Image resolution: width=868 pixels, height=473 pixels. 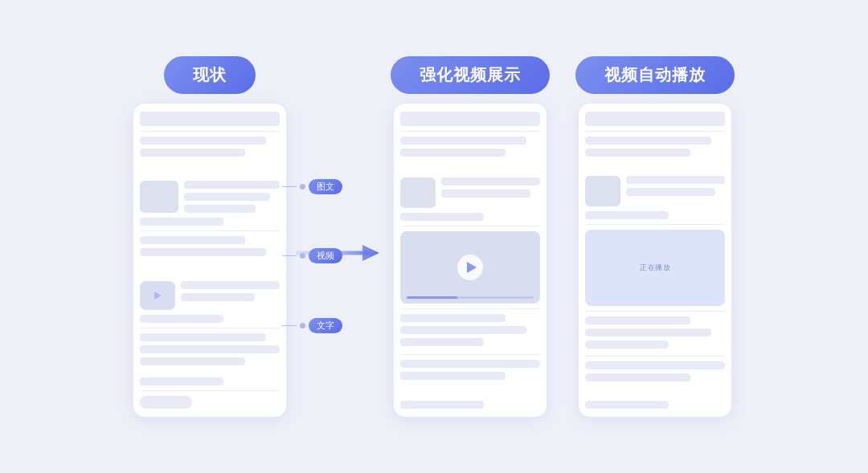 I want to click on play-icon-small, so click(x=158, y=296).